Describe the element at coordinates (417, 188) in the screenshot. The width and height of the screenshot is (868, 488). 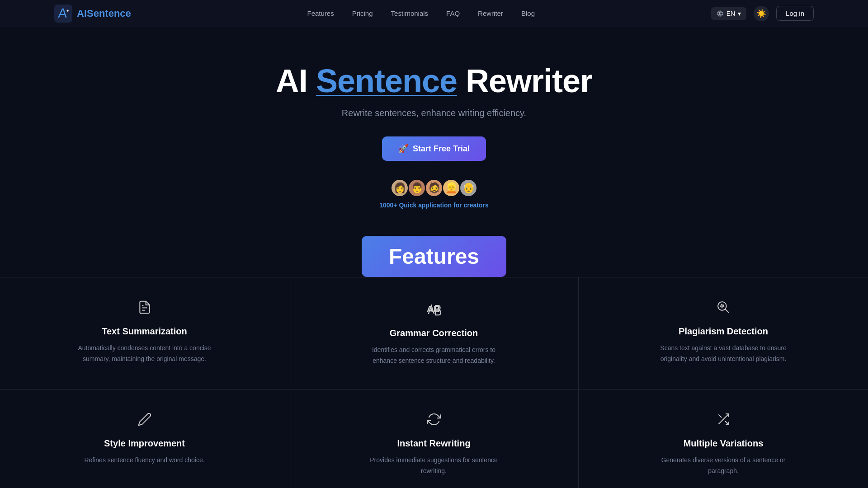
I see `avatar: 👨` at that location.